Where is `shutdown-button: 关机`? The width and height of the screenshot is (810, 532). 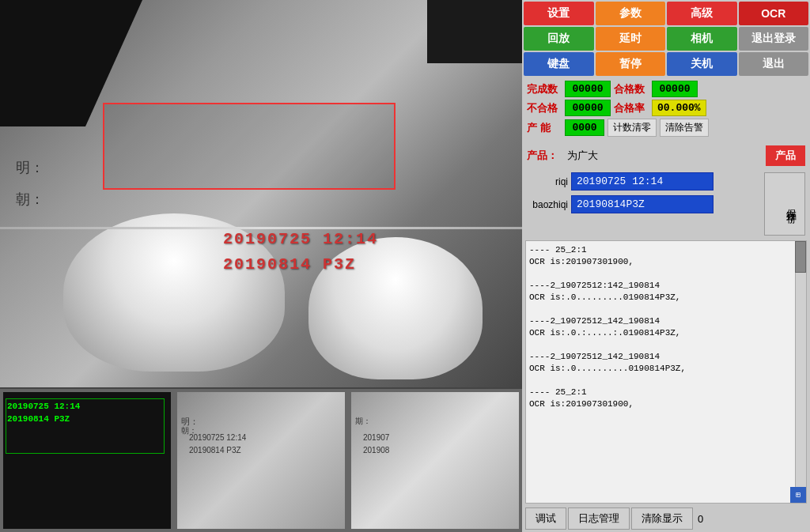
shutdown-button: 关机 is located at coordinates (702, 64).